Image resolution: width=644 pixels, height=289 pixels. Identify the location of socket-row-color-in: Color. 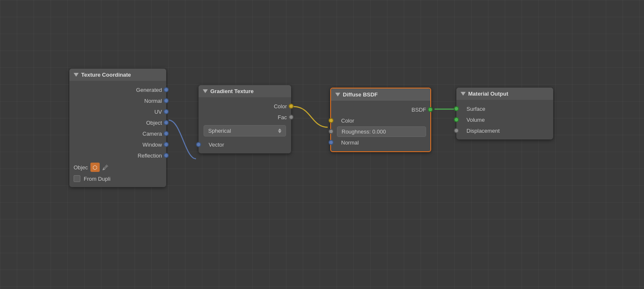
(381, 120).